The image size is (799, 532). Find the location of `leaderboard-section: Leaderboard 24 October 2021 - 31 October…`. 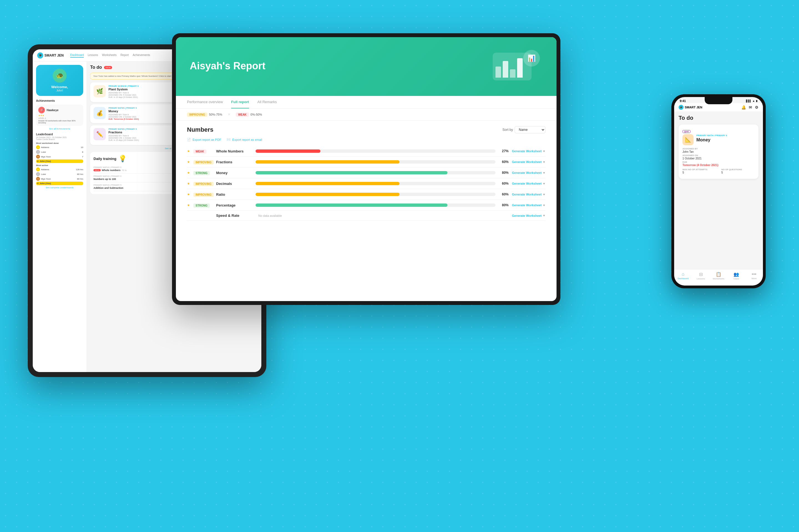

leaderboard-section: Leaderboard 24 October 2021 - 31 October… is located at coordinates (60, 161).